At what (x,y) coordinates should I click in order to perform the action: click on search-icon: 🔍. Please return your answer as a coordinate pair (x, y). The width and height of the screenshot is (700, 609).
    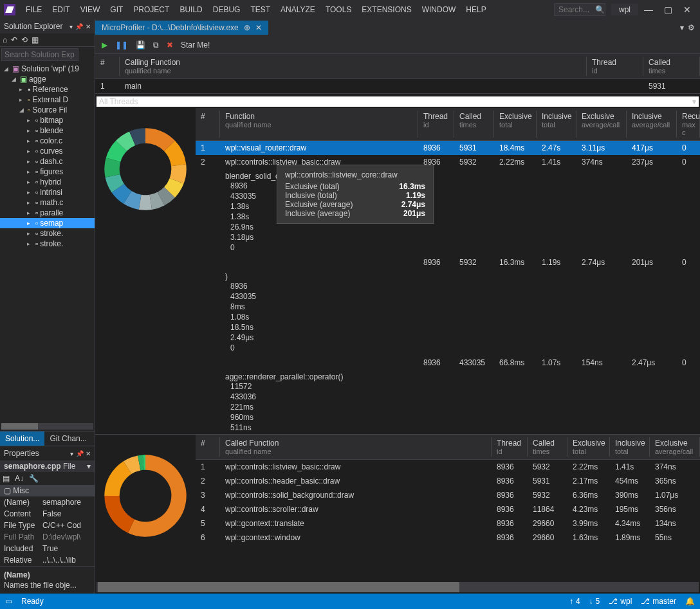
    Looking at the image, I should click on (600, 10).